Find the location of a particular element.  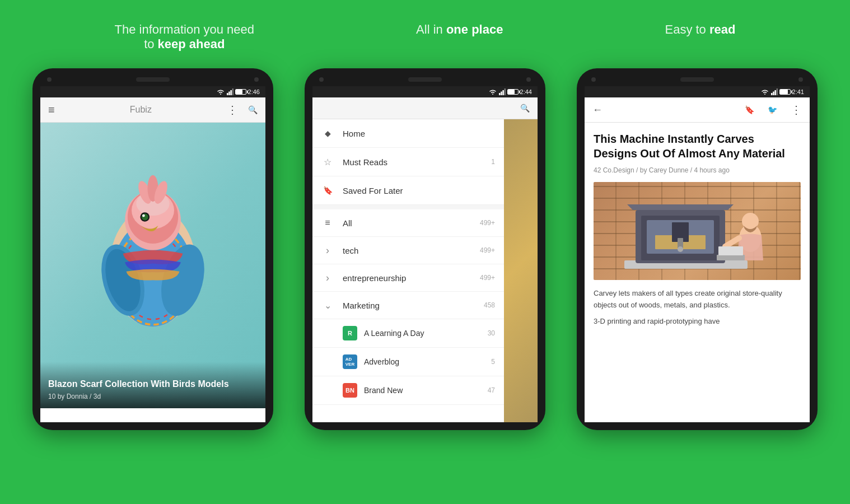

drawer-content: Home Must Reads 1 Saved For Later is located at coordinates (408, 271).